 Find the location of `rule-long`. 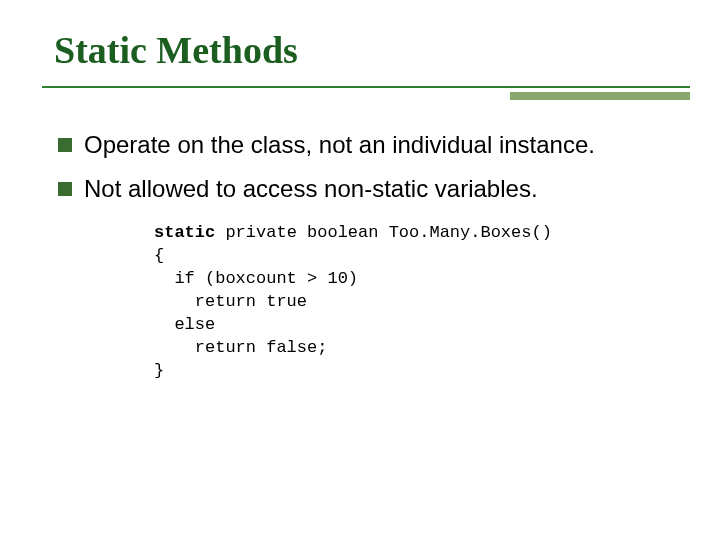

rule-long is located at coordinates (366, 87).